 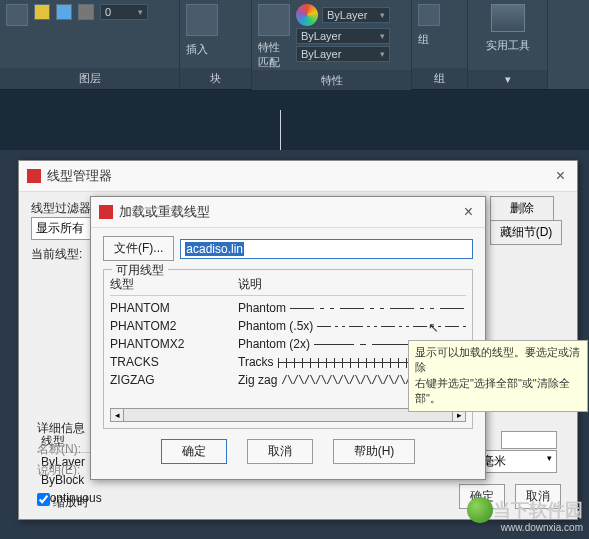 I want to click on properties-icon, so click(x=274, y=20).